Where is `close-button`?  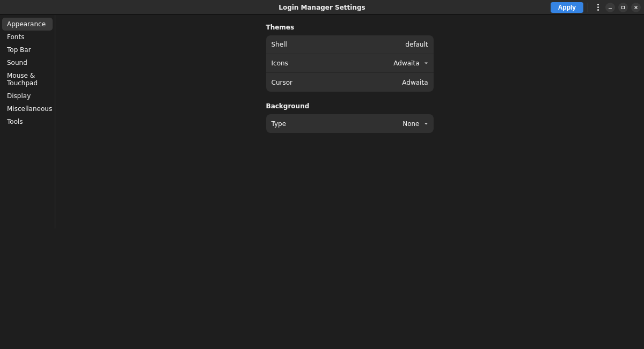
close-button is located at coordinates (636, 8).